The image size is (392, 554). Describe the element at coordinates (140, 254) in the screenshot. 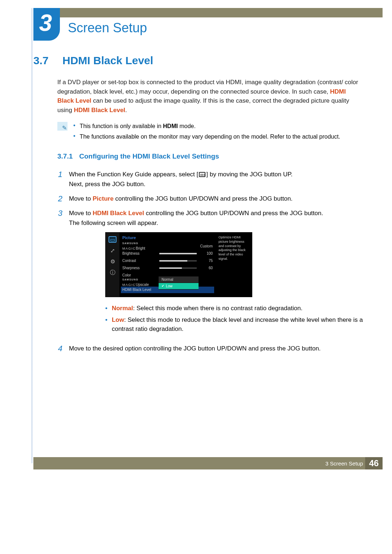

I see `osd-label: Brightness` at that location.